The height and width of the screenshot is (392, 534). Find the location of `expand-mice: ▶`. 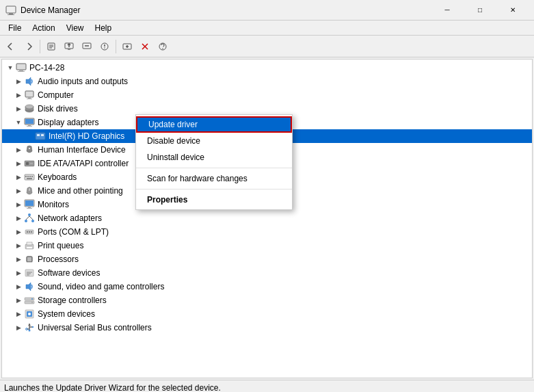

expand-mice: ▶ is located at coordinates (18, 191).